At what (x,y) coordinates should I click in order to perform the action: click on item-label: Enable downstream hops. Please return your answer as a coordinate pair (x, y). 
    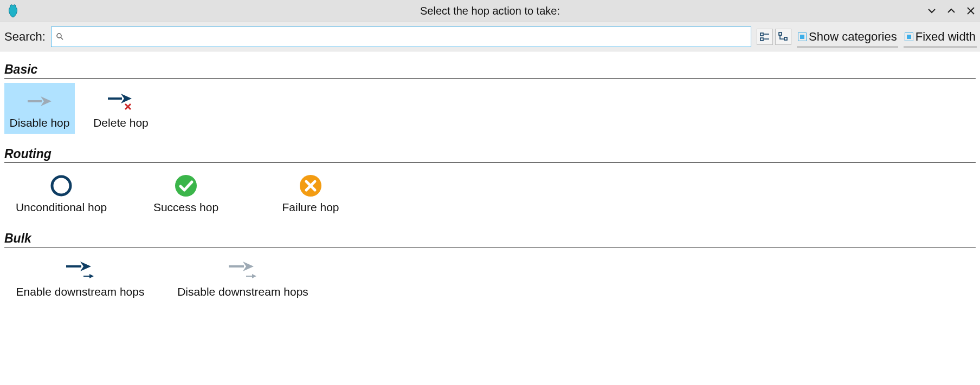
    Looking at the image, I should click on (80, 292).